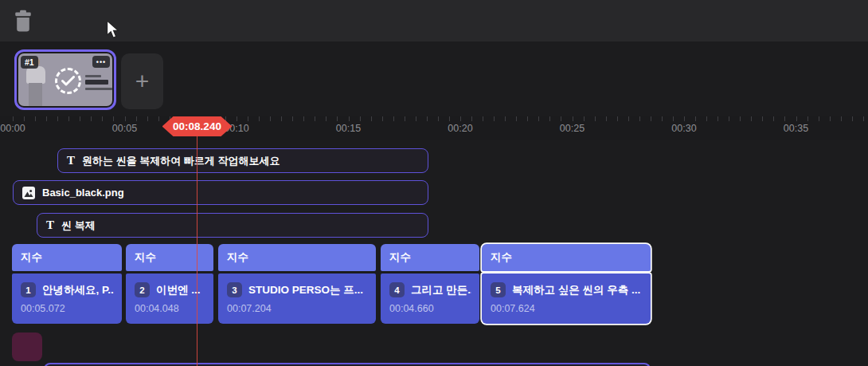 This screenshot has width=868, height=366. Describe the element at coordinates (297, 298) in the screenshot. I see `caption-body: 3 STUDIO PERSO는 프... 00:07.204` at that location.